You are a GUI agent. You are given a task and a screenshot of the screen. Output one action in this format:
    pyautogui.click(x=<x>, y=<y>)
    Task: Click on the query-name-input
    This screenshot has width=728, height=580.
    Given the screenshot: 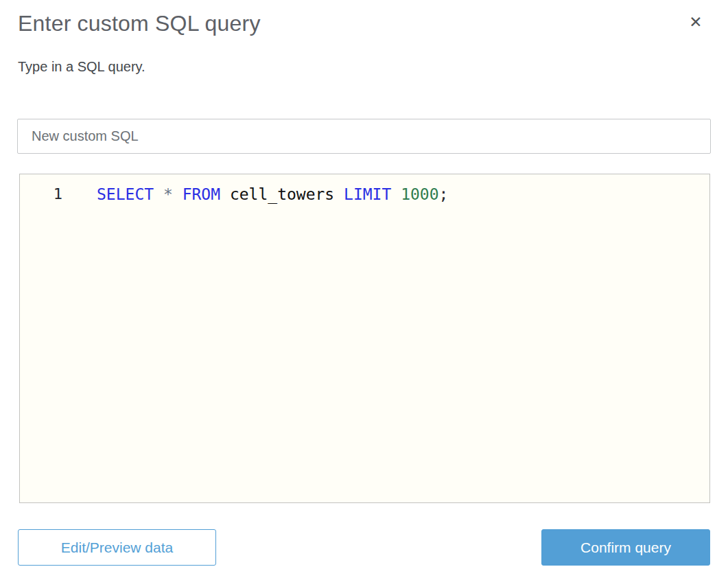 What is the action you would take?
    pyautogui.click(x=364, y=136)
    